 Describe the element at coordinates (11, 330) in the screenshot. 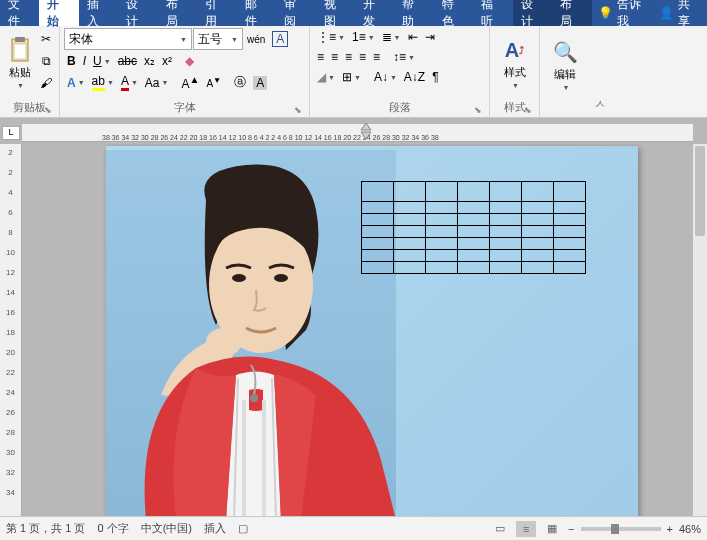

I see `vertical-ruler: 2246810121416182022242628303234` at that location.